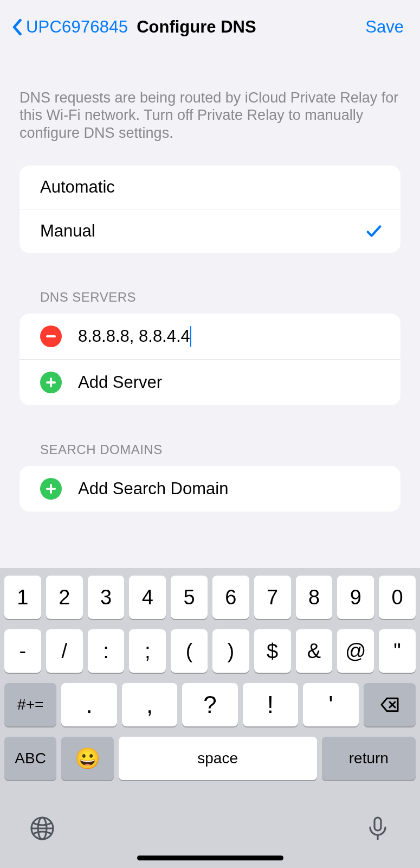 Image resolution: width=420 pixels, height=868 pixels. Describe the element at coordinates (210, 283) in the screenshot. I see `section-header-dns-servers: DNS SERVERS` at that location.